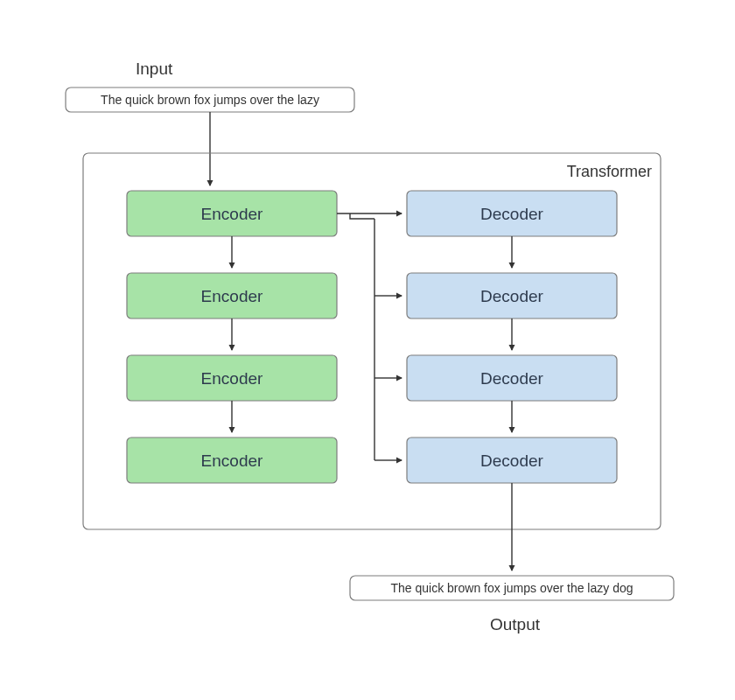 This screenshot has width=735, height=700. What do you see at coordinates (233, 460) in the screenshot?
I see `encoder-4-label: Encoder` at bounding box center [233, 460].